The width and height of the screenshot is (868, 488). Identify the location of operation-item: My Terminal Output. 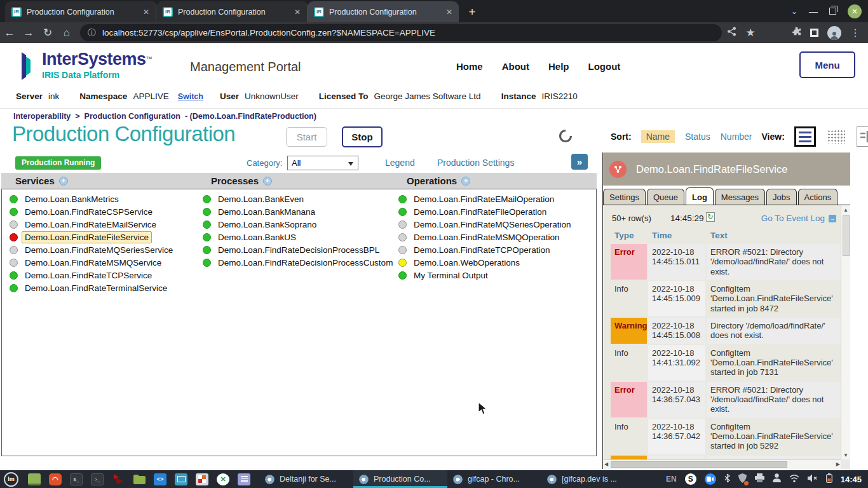
(497, 275).